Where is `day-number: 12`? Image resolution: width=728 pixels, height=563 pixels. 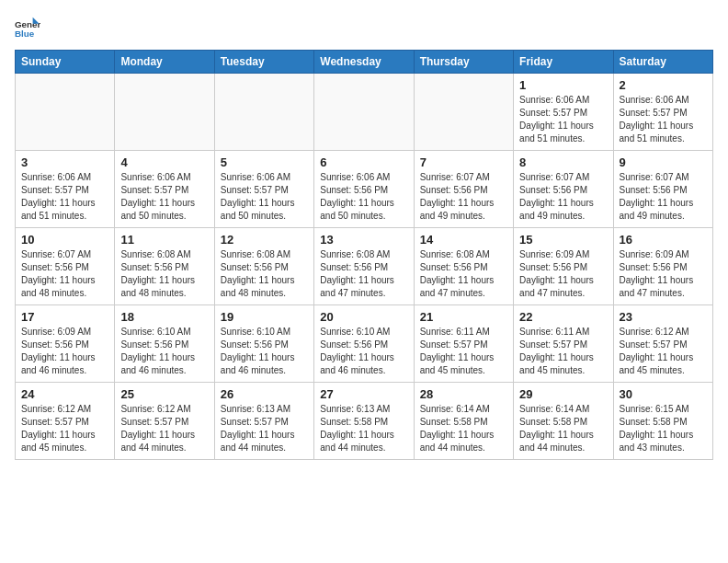
day-number: 12 is located at coordinates (265, 239).